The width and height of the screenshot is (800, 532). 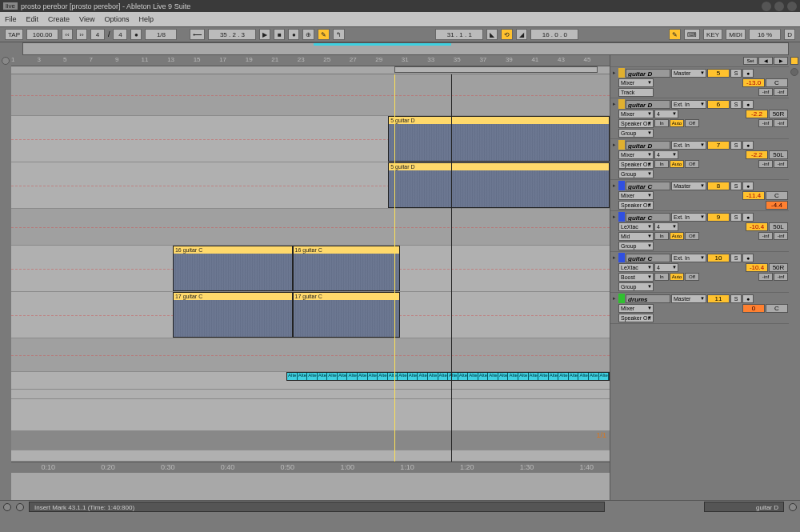 What do you see at coordinates (492, 34) in the screenshot?
I see `punch-in-button: ◣` at bounding box center [492, 34].